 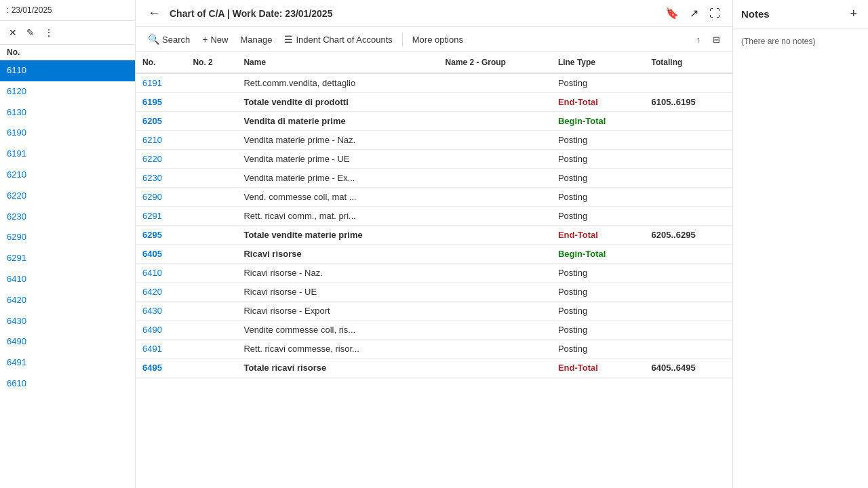 What do you see at coordinates (161, 254) in the screenshot?
I see `cell-no: 6405` at bounding box center [161, 254].